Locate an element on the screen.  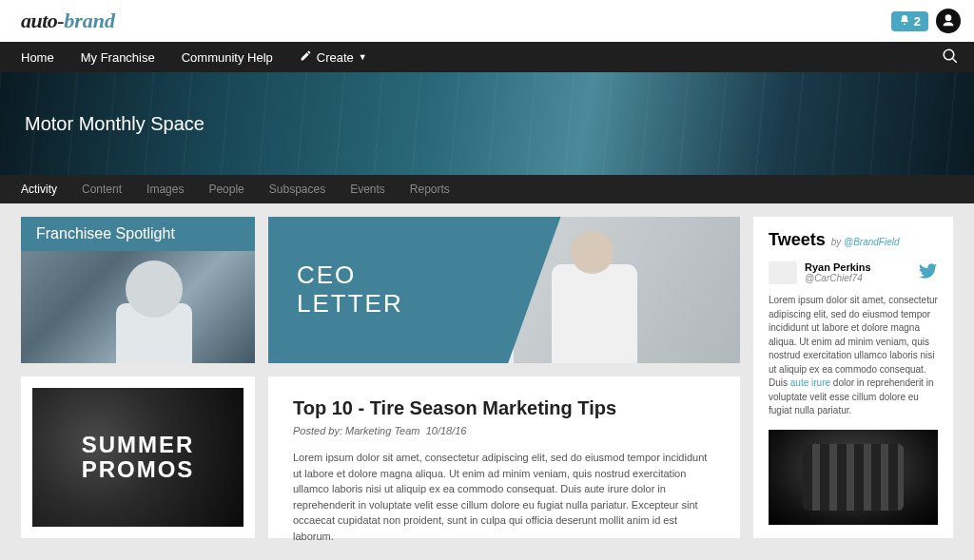
brand-logo: auto-brand is located at coordinates (68, 21).